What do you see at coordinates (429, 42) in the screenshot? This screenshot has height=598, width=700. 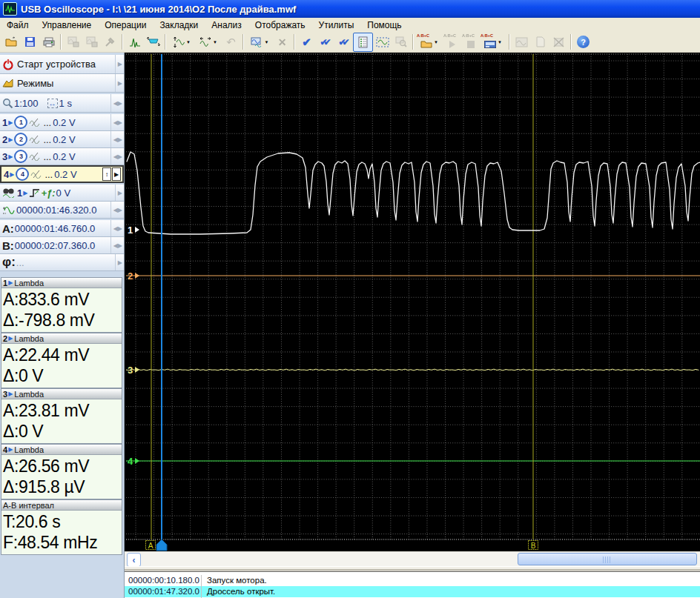 I see `abc-script-open-button: A:B+C ▼` at bounding box center [429, 42].